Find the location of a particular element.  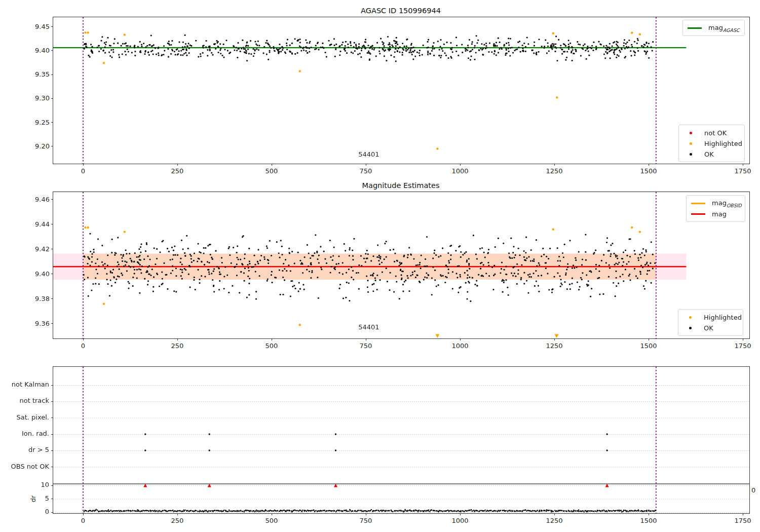

y-tick-label: 9.46 is located at coordinates (43, 200).